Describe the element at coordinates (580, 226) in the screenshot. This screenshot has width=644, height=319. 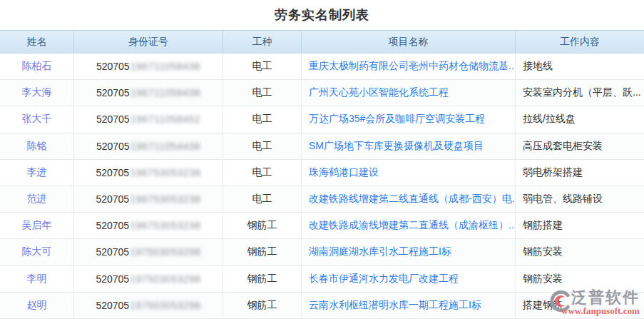
I see `work-content-cell: 钢筋搭建` at that location.